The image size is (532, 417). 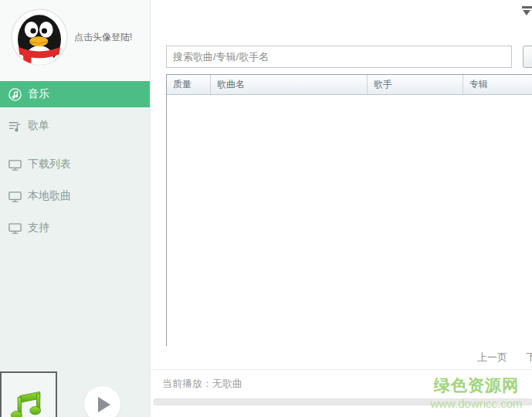 I want to click on next-page-link: 下一页, so click(x=529, y=358).